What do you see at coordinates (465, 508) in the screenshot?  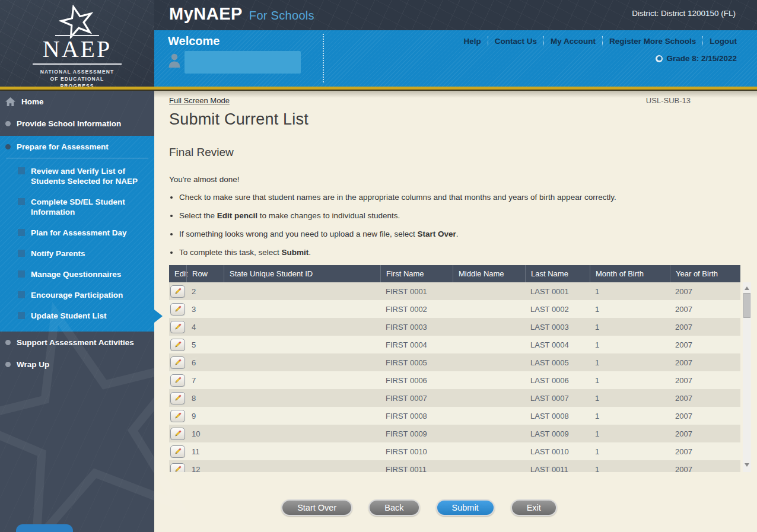 I see `submit-button: Submit` at bounding box center [465, 508].